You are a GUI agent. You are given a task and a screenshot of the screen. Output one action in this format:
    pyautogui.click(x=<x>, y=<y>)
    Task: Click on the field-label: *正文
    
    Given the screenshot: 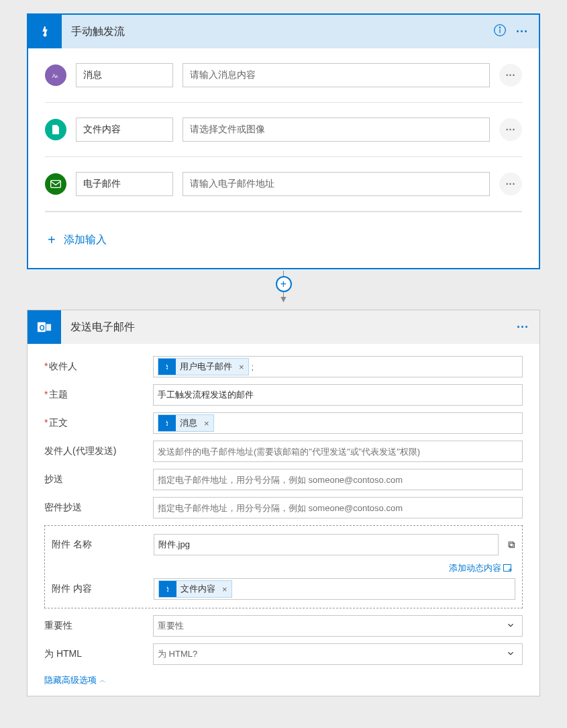 What is the action you would take?
    pyautogui.click(x=95, y=423)
    